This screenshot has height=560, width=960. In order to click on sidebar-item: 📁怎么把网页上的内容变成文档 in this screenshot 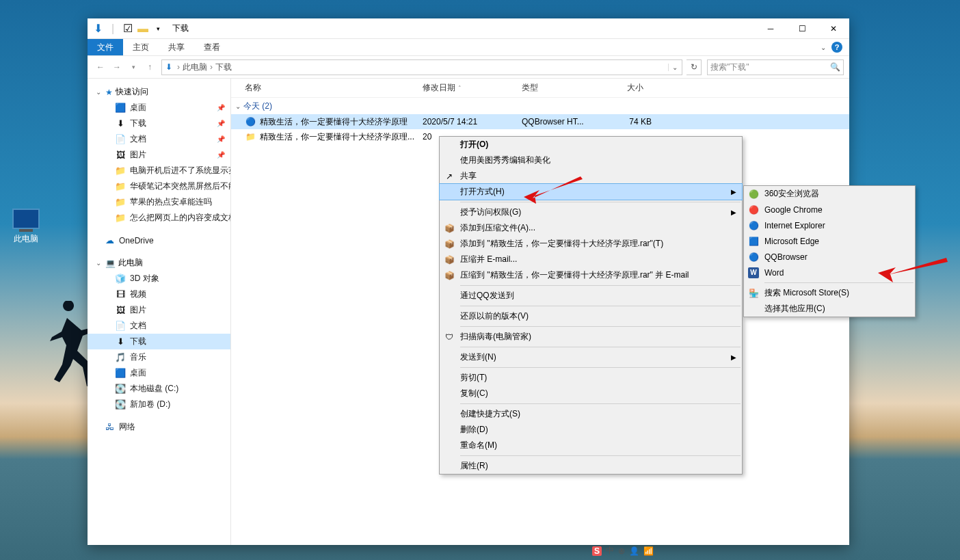, I will do `click(159, 217)`.